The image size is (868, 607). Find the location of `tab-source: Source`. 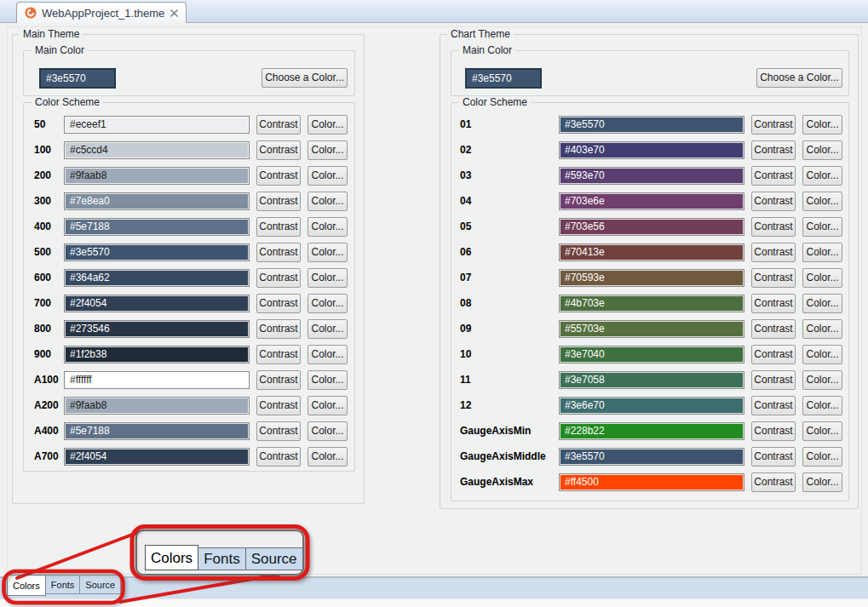

tab-source: Source is located at coordinates (101, 584).